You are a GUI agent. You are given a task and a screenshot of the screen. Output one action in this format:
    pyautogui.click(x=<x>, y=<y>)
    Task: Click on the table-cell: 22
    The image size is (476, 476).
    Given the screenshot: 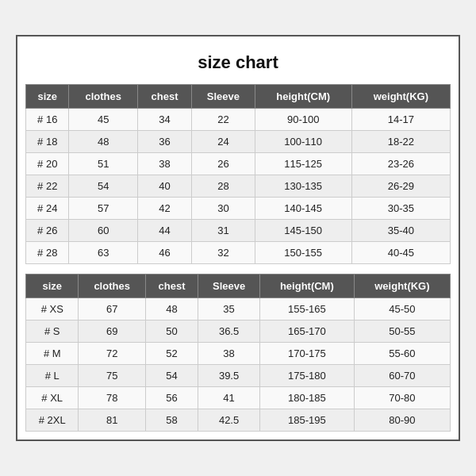 What is the action you would take?
    pyautogui.click(x=224, y=120)
    